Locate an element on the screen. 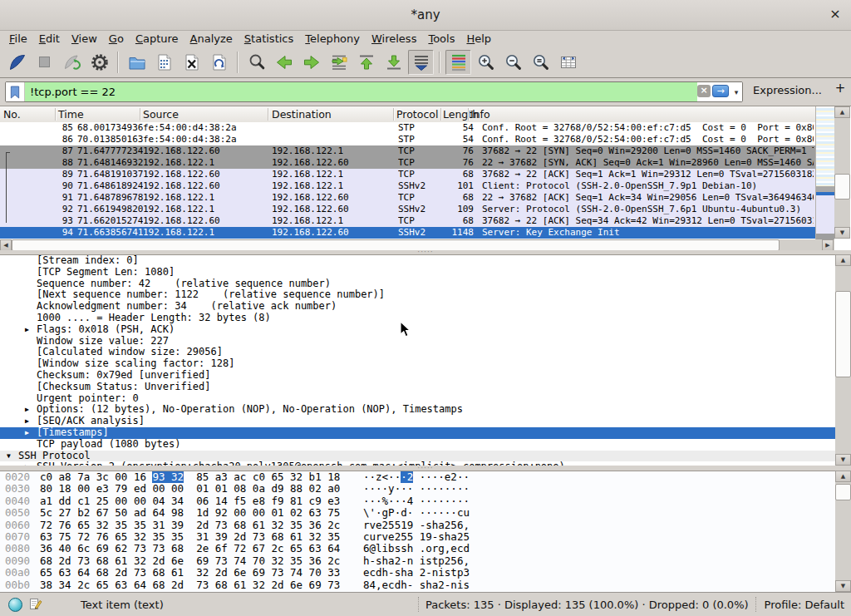 This screenshot has width=851, height=616. bytes-scroll-down-icon: ▼ is located at coordinates (843, 586).